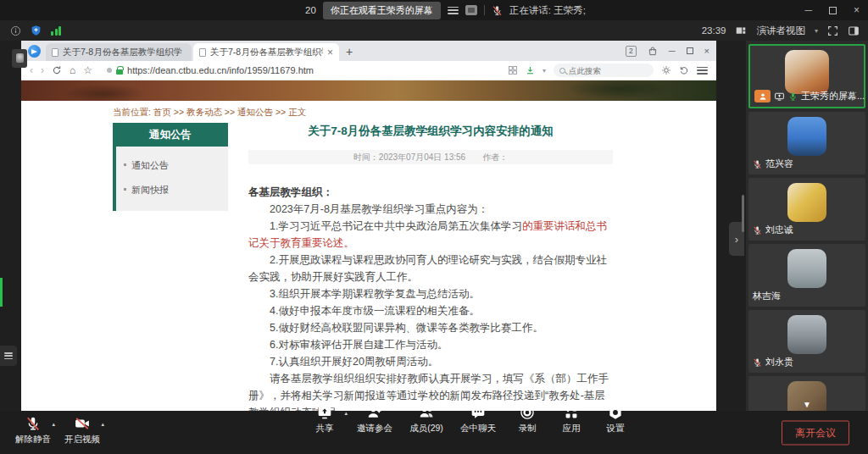 This screenshot has width=868, height=454. Describe the element at coordinates (325, 422) in the screenshot. I see `share-screen-button: ▴ 共享` at that location.